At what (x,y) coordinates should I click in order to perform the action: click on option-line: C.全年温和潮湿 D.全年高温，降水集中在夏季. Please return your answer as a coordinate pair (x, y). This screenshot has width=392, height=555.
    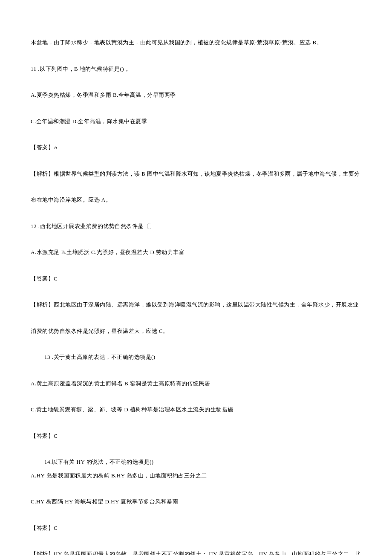
    Looking at the image, I should click on (196, 121).